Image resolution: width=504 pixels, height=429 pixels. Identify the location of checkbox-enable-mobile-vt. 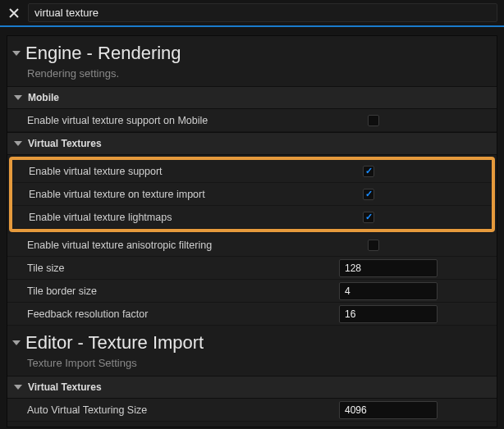
(373, 121).